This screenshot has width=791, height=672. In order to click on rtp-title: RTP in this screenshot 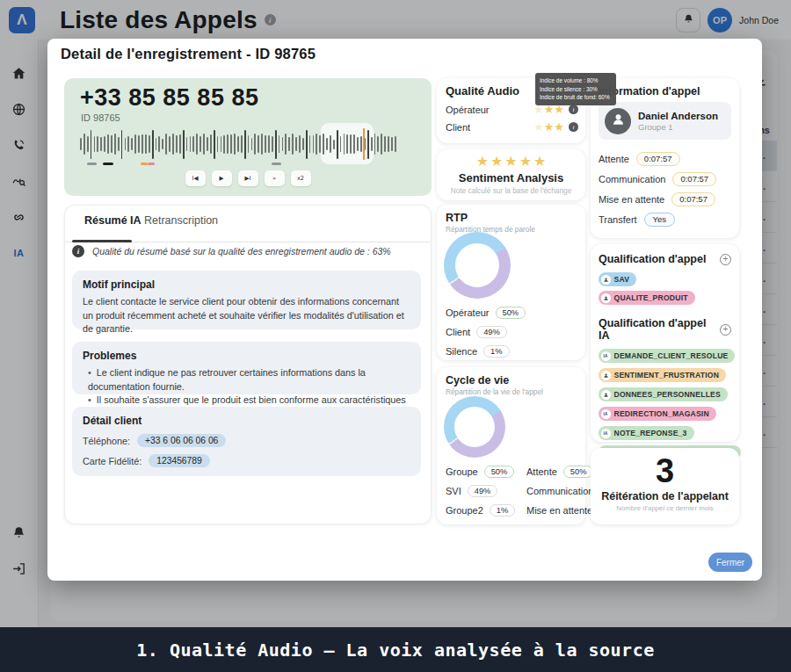, I will do `click(512, 214)`.